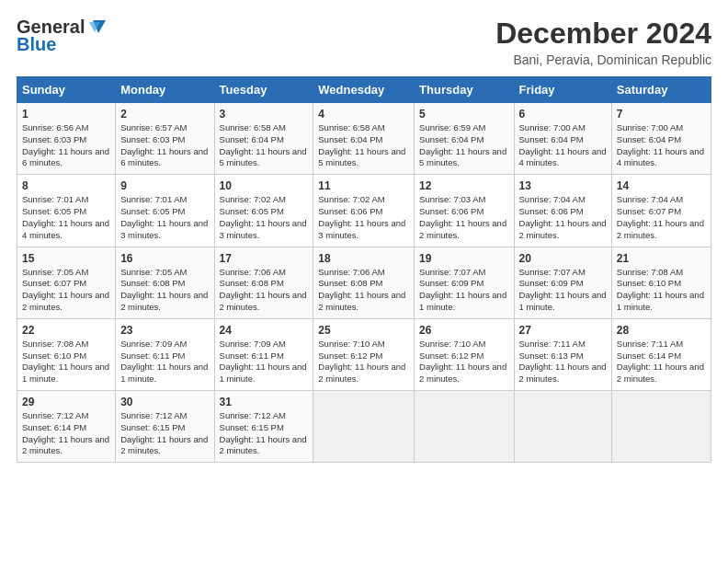 The image size is (728, 563). What do you see at coordinates (662, 186) in the screenshot?
I see `day-number: 14` at bounding box center [662, 186].